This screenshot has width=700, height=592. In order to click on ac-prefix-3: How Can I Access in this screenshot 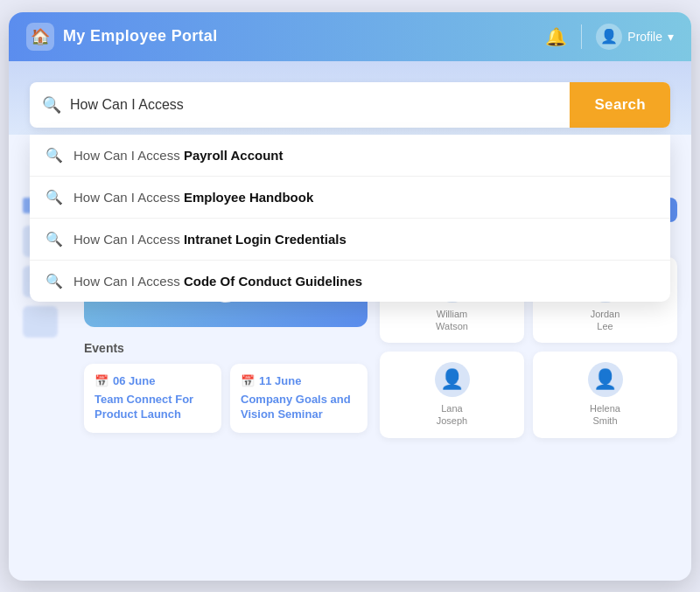, I will do `click(129, 240)`.